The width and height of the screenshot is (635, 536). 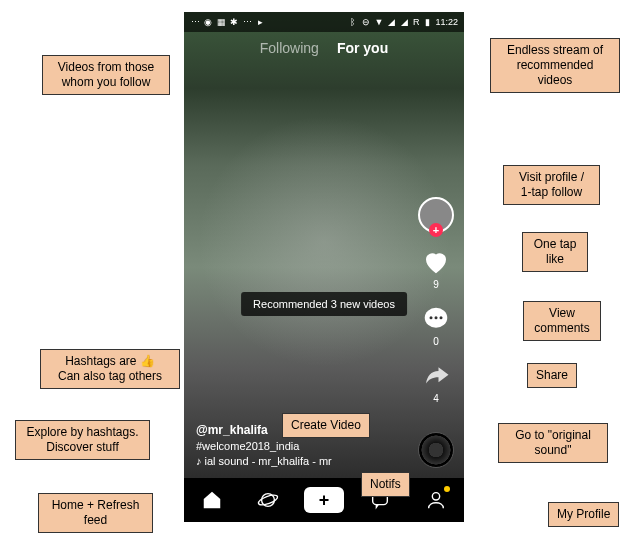 What do you see at coordinates (386, 484) in the screenshot?
I see `callout-notifs: Notifs` at bounding box center [386, 484].